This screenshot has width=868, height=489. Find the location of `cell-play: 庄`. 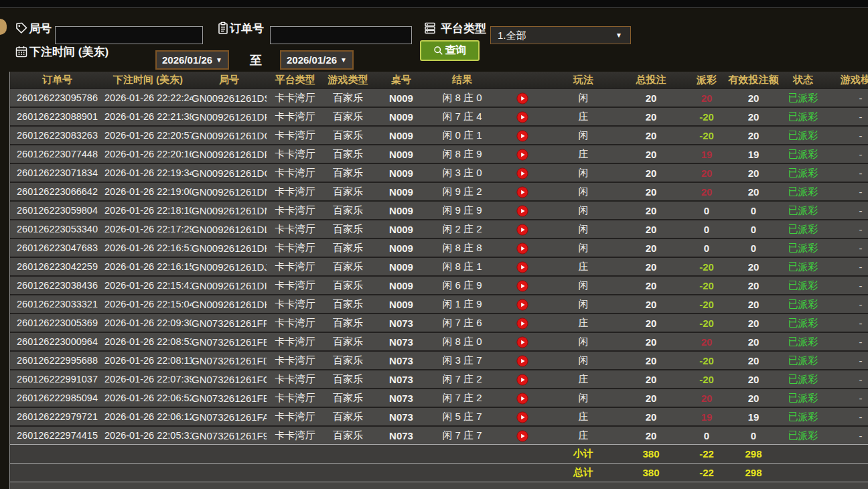

cell-play: 庄 is located at coordinates (583, 322).